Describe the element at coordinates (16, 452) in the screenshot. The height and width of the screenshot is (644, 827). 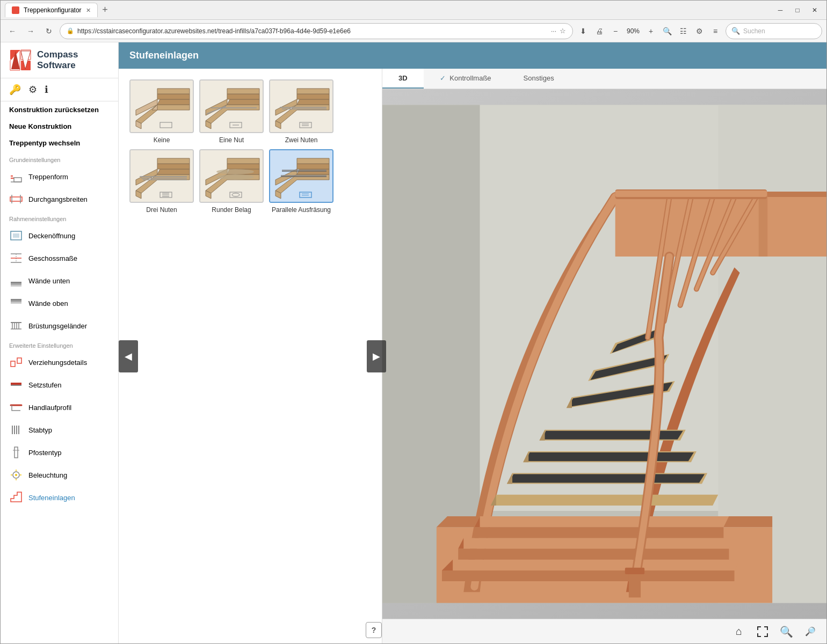
I see `pfostentyp-icon` at that location.